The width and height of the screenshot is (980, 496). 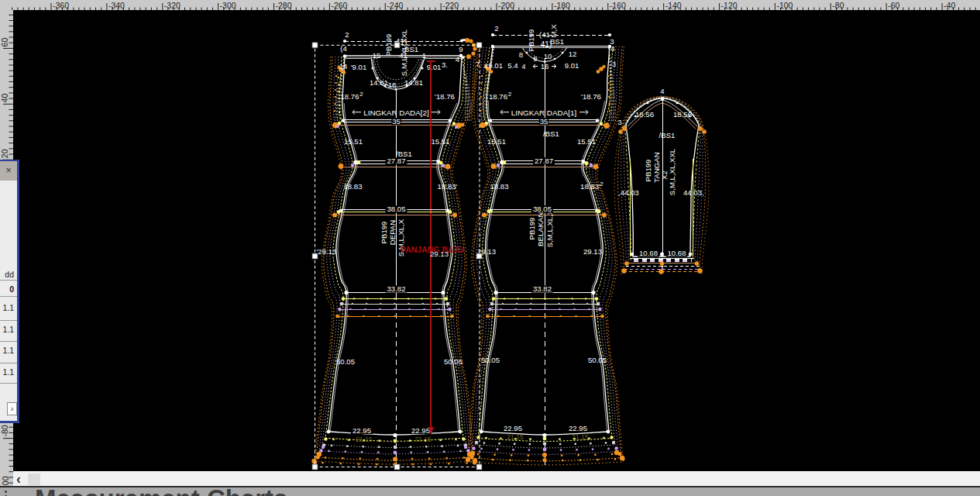 What do you see at coordinates (377, 56) in the screenshot?
I see `svg-text: 15` at bounding box center [377, 56].